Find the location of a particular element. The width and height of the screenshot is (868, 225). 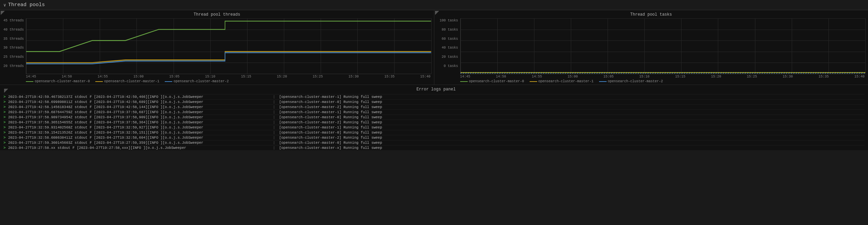

threads-legend-line-master1 is located at coordinates (99, 82).